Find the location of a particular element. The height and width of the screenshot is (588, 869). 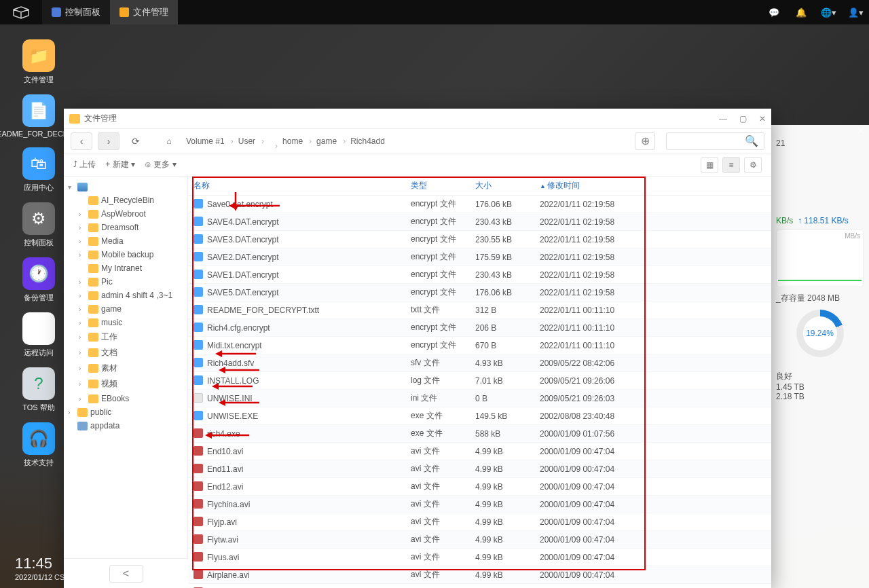

table-row: Rich4add.sfvsfv 文件4.93 kB2009/05/22 08:4… is located at coordinates (479, 363).